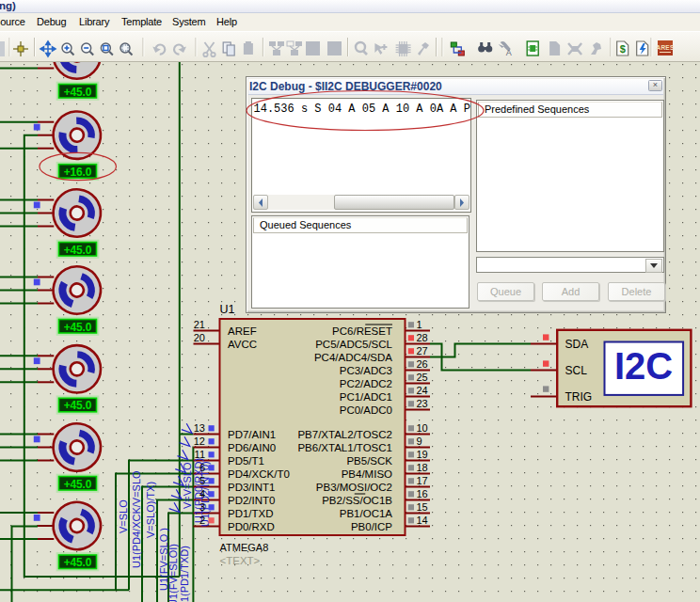 The image size is (700, 602). I want to click on svg-text: PB1/OC1A, so click(367, 514).